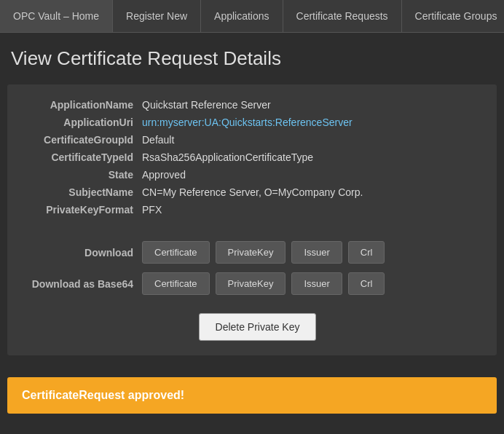 This screenshot has height=434, width=504. I want to click on download-base64-crl-button: Crl, so click(367, 284).